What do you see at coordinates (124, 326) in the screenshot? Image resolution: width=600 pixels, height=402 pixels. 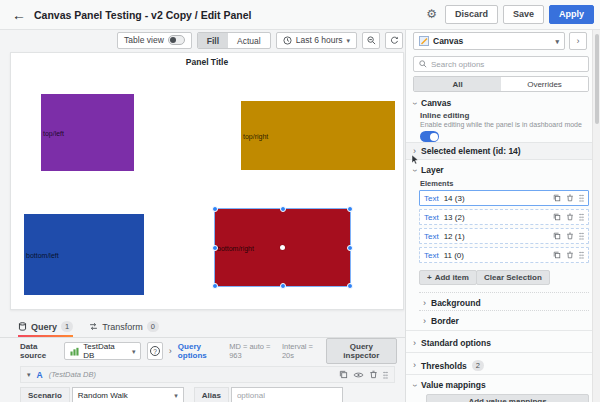 I see `tab-transform: Transform 0` at bounding box center [124, 326].